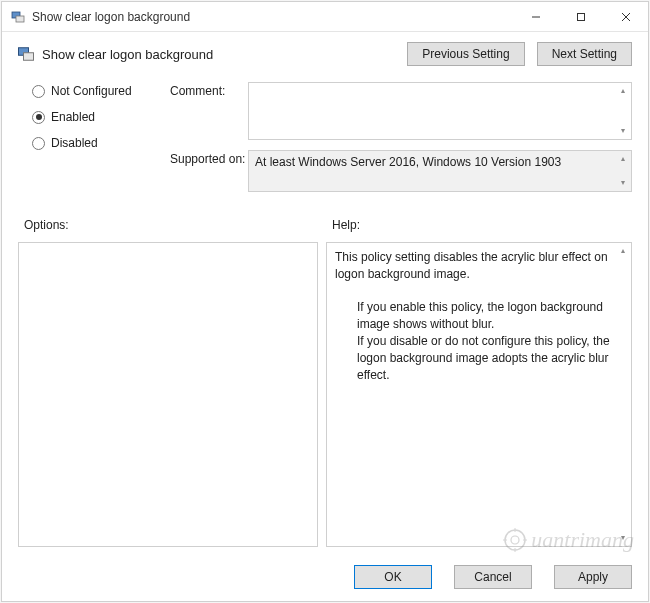 The height and width of the screenshot is (603, 650). I want to click on help-paragraph: This policy setting disables the acrylic…, so click(472, 266).